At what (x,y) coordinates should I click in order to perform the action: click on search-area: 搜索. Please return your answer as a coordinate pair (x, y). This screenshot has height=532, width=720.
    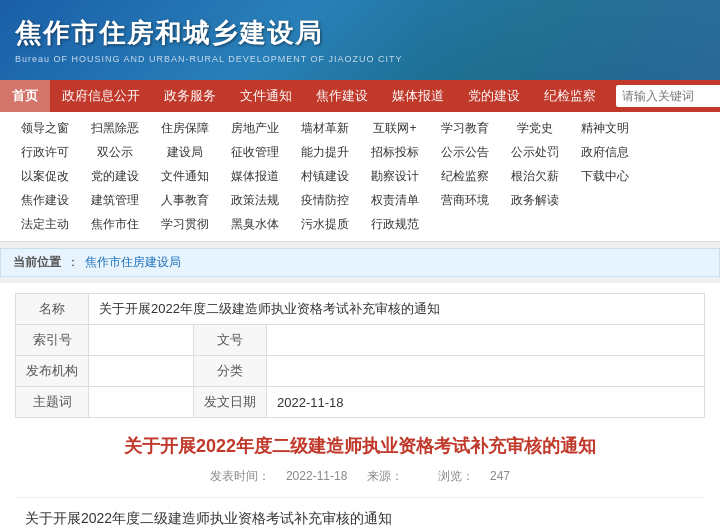
    Looking at the image, I should click on (664, 96).